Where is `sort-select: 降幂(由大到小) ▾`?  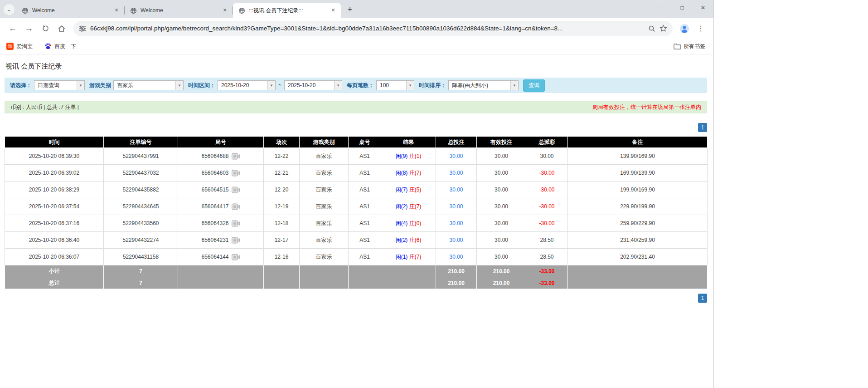 sort-select: 降幂(由大到小) ▾ is located at coordinates (483, 85).